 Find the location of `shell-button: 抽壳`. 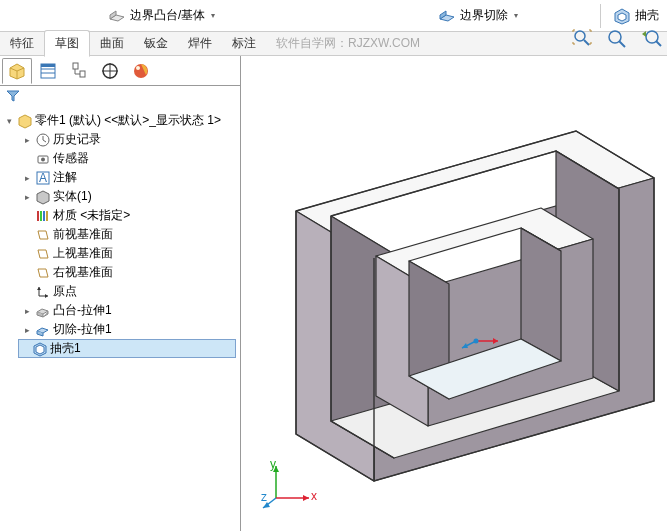

shell-button: 抽壳 is located at coordinates (636, 16).